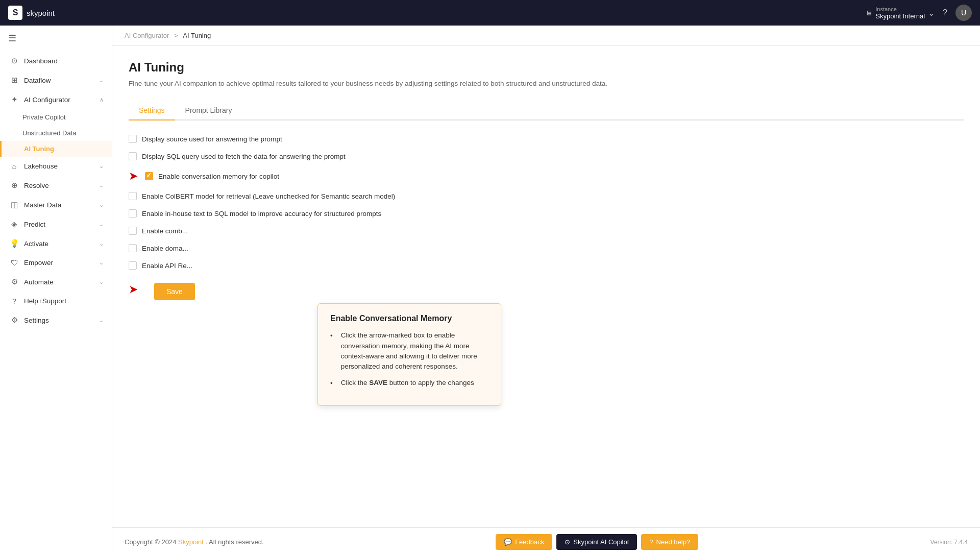  What do you see at coordinates (36, 244) in the screenshot?
I see `sidebar-label-activate: Activate` at bounding box center [36, 244].